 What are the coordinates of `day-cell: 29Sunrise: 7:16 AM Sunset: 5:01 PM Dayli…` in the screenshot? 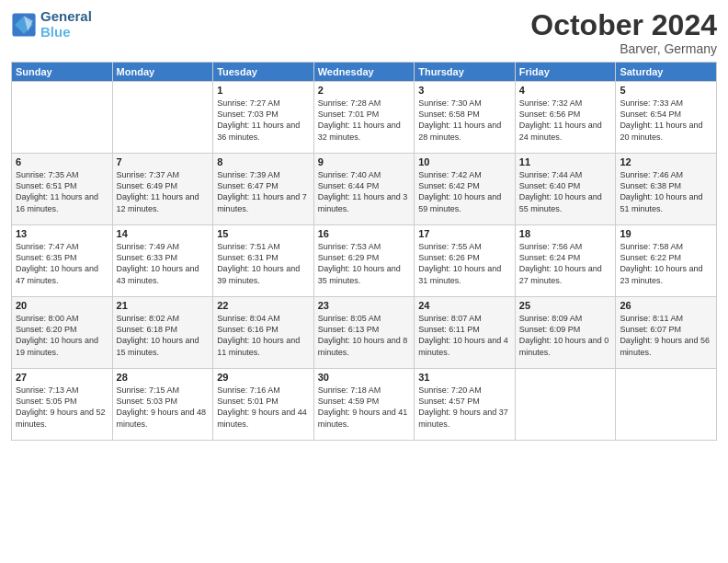 It's located at (264, 405).